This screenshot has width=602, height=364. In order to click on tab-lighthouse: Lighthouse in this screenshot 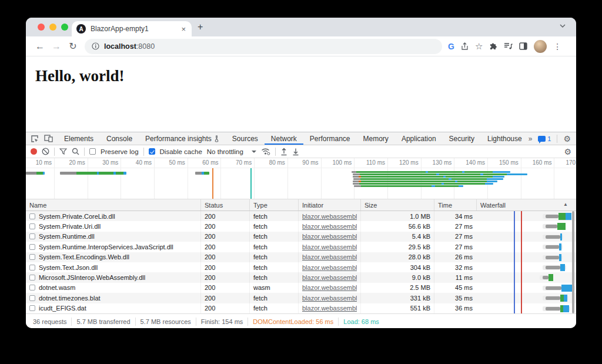, I will do `click(504, 139)`.